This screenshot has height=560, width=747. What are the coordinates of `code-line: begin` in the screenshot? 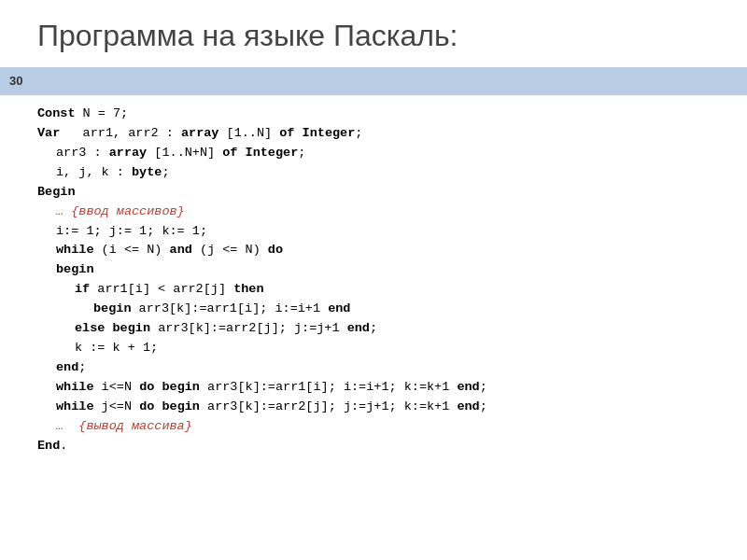 It's located at (374, 271).